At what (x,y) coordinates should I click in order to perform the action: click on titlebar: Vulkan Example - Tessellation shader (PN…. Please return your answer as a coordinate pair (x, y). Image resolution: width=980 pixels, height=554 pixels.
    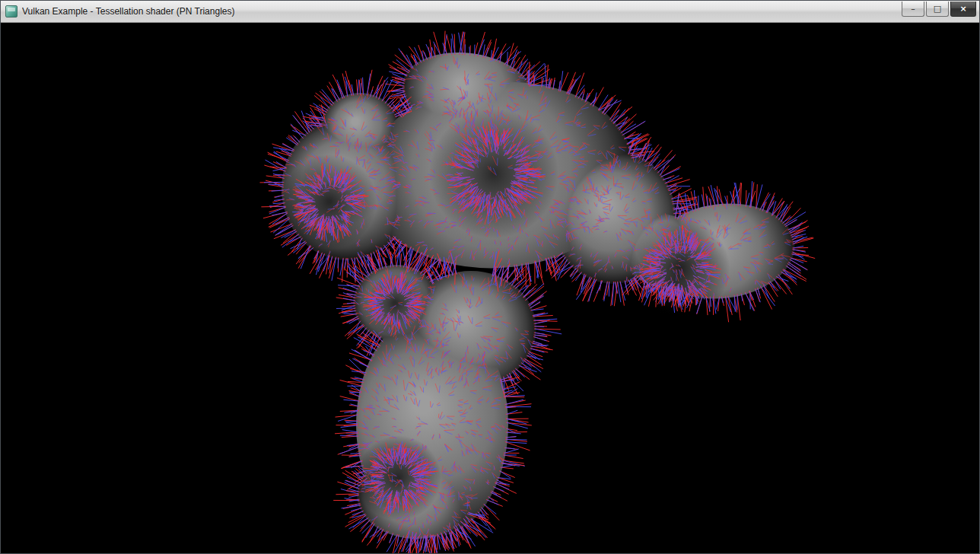
    Looking at the image, I should click on (490, 12).